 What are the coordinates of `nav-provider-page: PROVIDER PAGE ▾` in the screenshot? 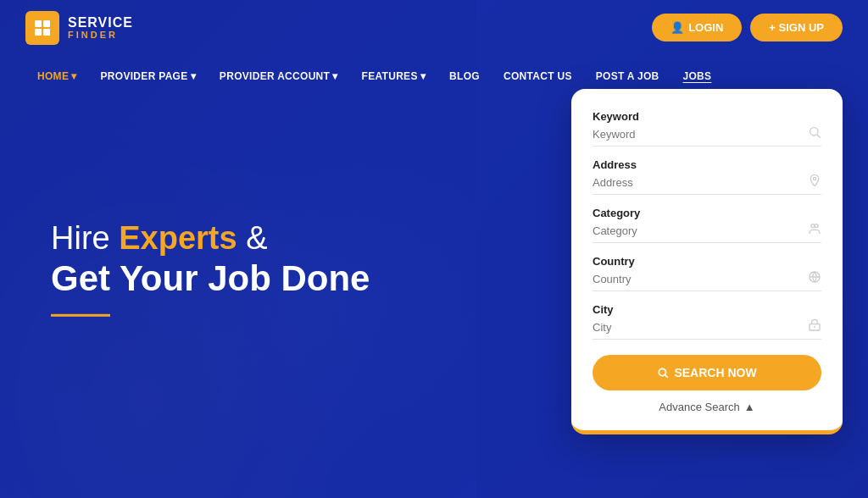 It's located at (148, 76).